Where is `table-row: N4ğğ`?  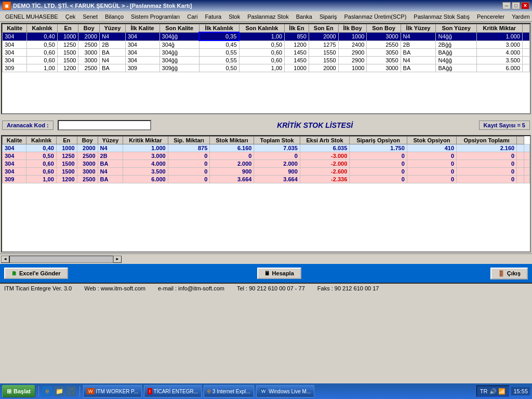
table-row: N4ğğ is located at coordinates (456, 60).